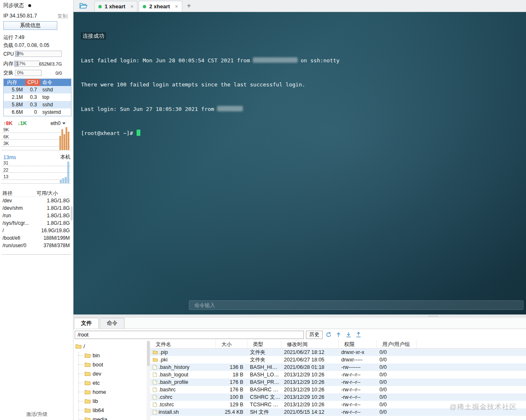 The image size is (526, 420). I want to click on disk-path: /dev, so click(19, 201).